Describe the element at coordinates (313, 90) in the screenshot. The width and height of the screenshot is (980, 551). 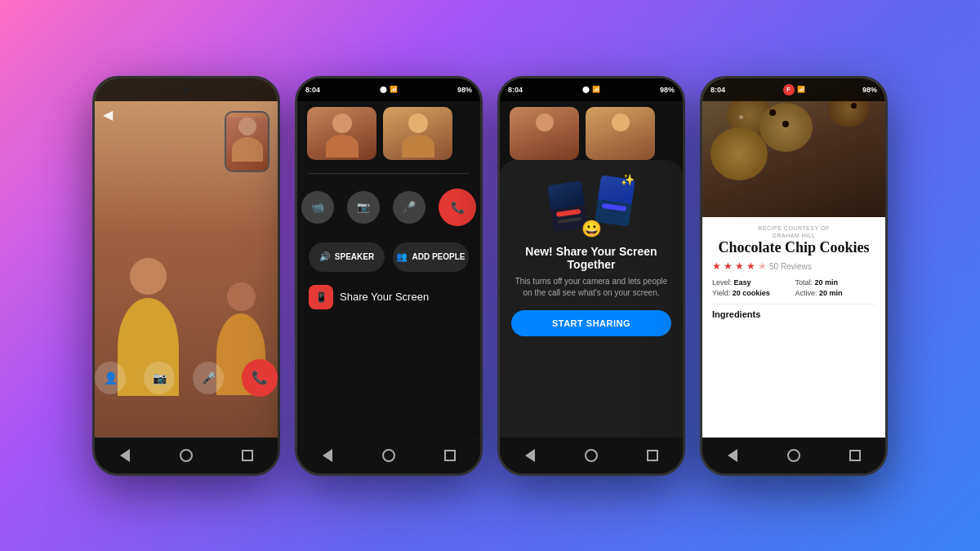
I see `phone2-time: 8:04` at that location.